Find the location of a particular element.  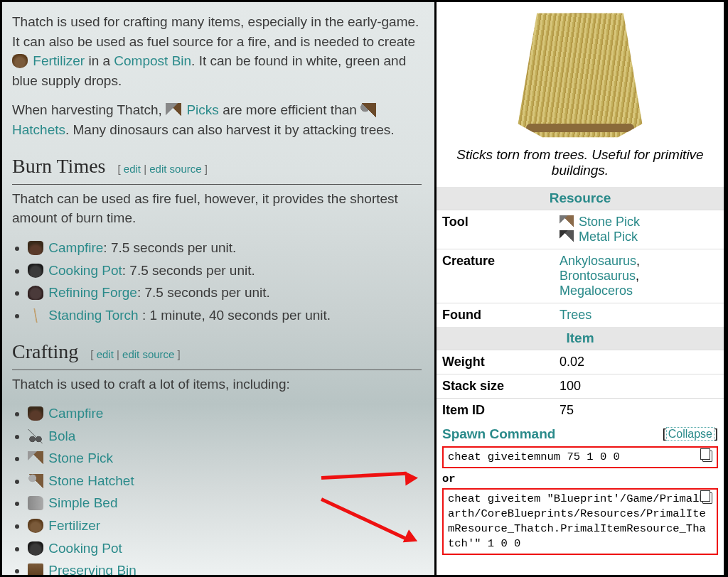

collapse-button: Collapse is located at coordinates (690, 433).